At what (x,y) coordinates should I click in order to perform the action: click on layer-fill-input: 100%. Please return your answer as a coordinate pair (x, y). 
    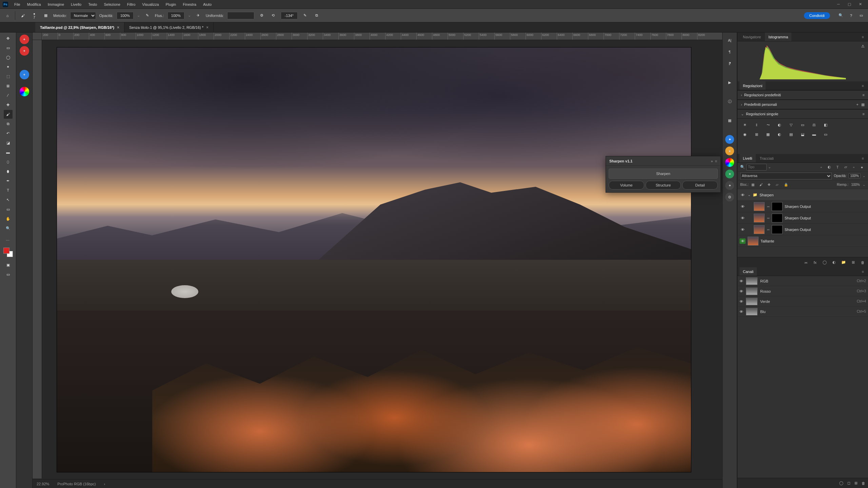
    Looking at the image, I should click on (855, 184).